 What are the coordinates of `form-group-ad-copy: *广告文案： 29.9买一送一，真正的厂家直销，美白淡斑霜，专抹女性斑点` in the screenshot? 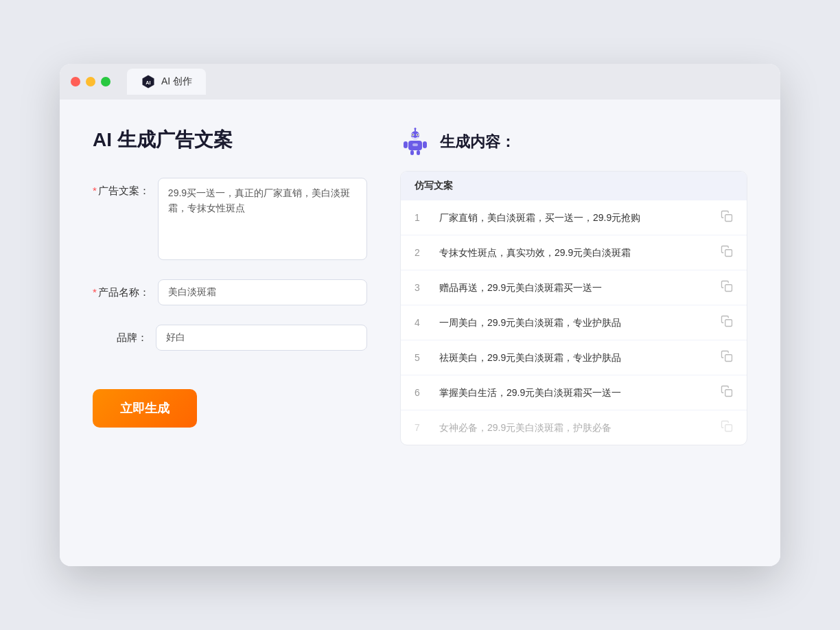 It's located at (230, 219).